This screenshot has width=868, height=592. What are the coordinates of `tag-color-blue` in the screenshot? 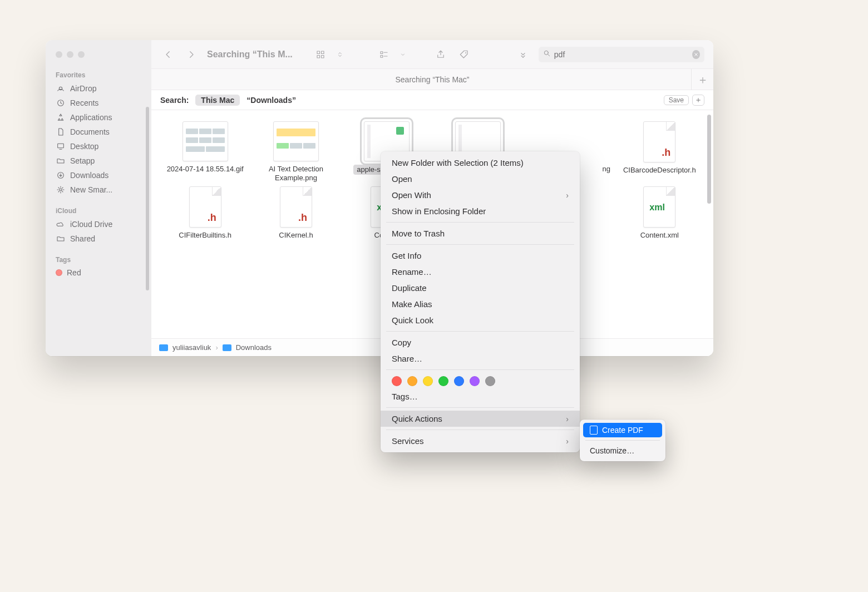 It's located at (459, 381).